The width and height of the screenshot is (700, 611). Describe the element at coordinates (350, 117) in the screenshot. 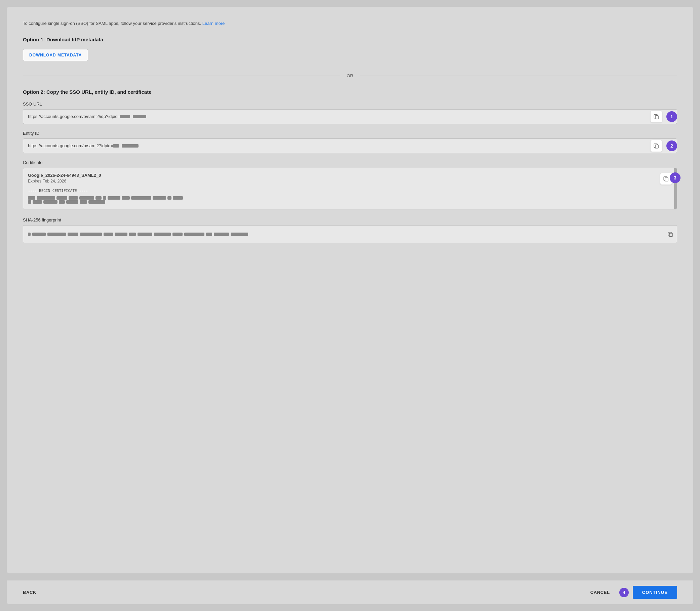

I see `sso-url-row: https://accounts.google.com/o/saml2/idp?…` at that location.